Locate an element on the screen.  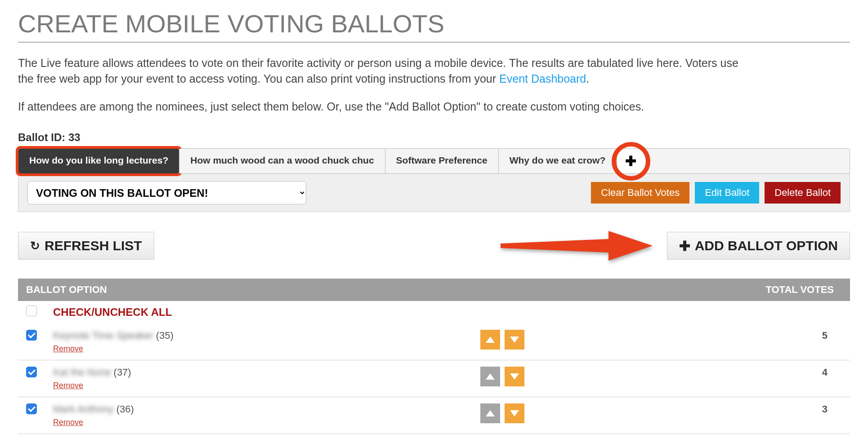
annotation-arrow-icon is located at coordinates (577, 246).